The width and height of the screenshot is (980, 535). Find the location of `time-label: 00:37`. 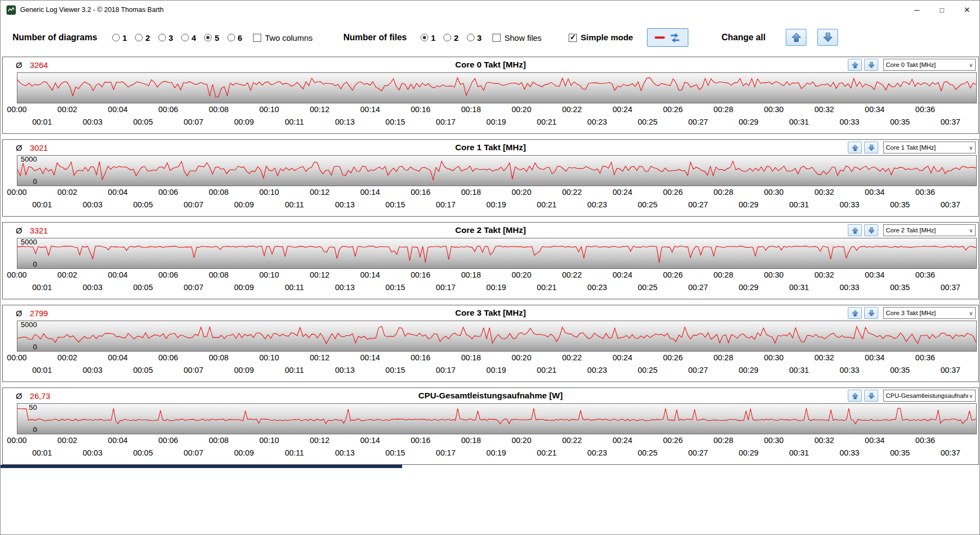

time-label: 00:37 is located at coordinates (950, 122).